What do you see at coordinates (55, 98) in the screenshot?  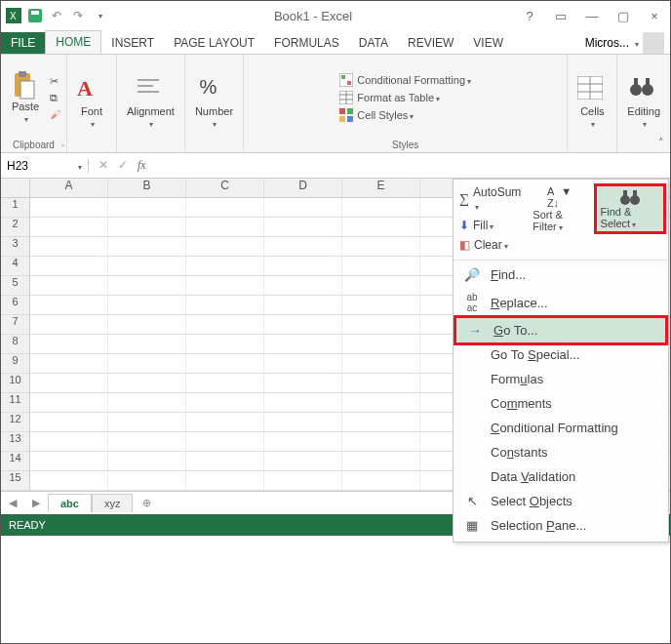 I see `copy-icon: ⧉` at bounding box center [55, 98].